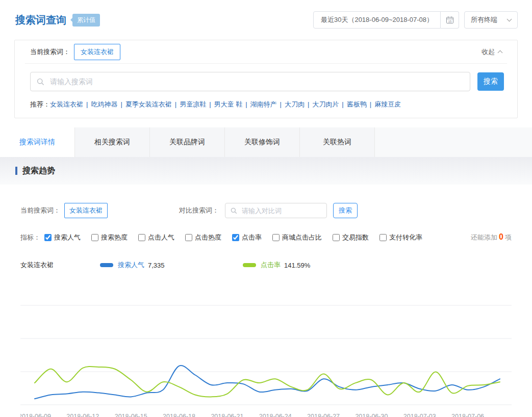  I want to click on compare-wrap: 对比搜索词： 搜索, so click(268, 211).